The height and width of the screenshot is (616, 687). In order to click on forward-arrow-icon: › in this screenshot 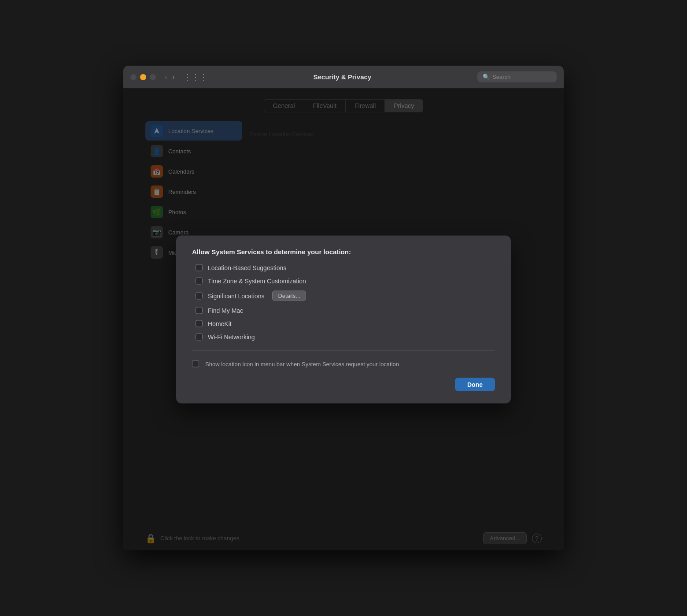, I will do `click(174, 77)`.